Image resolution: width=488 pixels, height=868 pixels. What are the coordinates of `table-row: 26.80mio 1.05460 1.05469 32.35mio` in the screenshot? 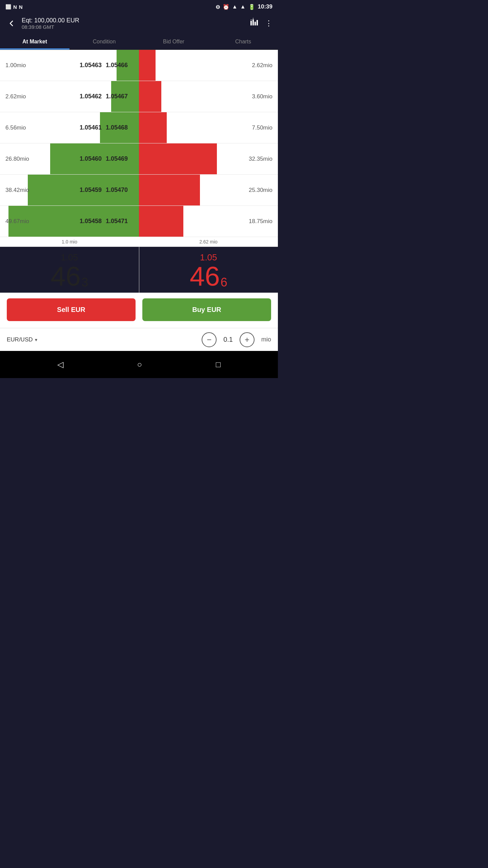 It's located at (139, 159).